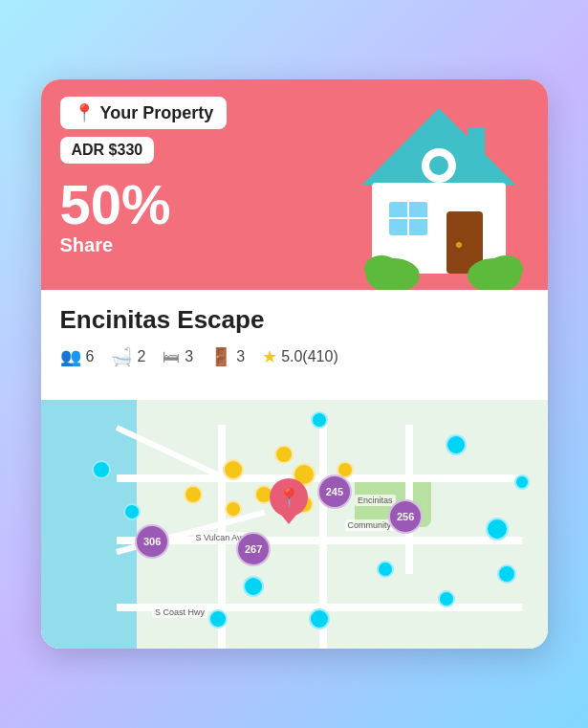 The height and width of the screenshot is (728, 588). Describe the element at coordinates (270, 357) in the screenshot. I see `star-icon: ★` at that location.